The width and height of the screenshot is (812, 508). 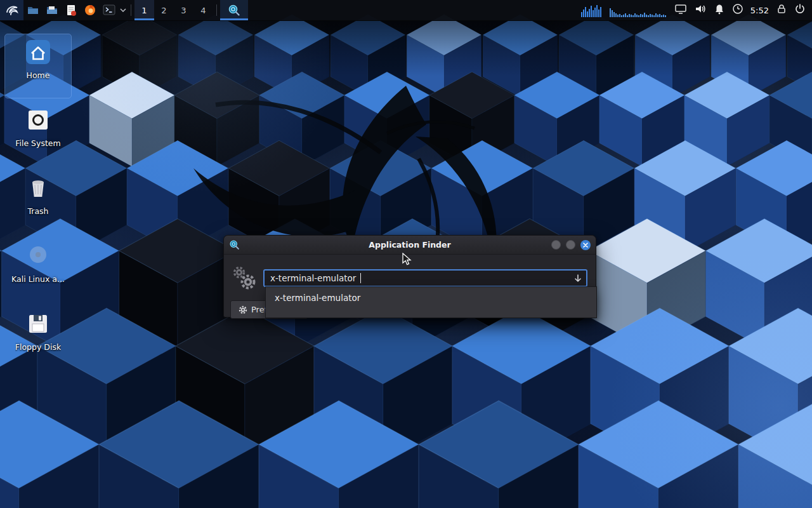 What do you see at coordinates (109, 10) in the screenshot?
I see `terminal-launcher` at bounding box center [109, 10].